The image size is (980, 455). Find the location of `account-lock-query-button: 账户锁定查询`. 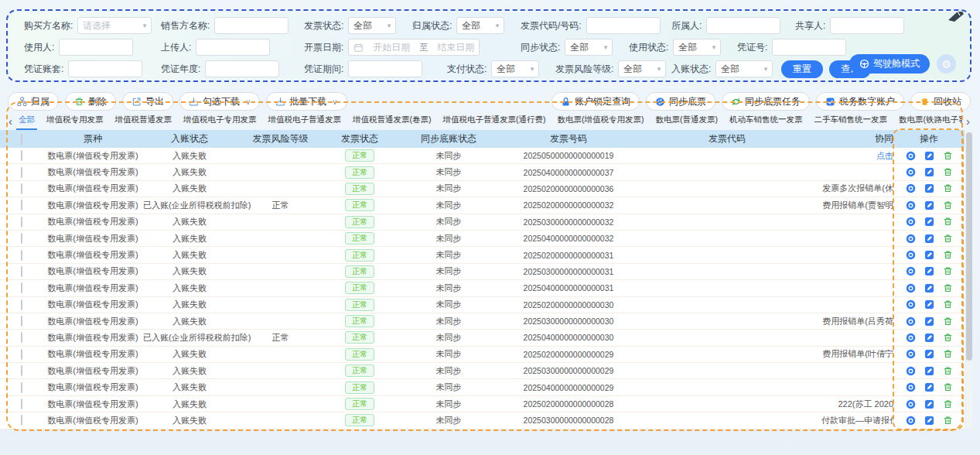

account-lock-query-button: 账户锁定查询 is located at coordinates (596, 101).